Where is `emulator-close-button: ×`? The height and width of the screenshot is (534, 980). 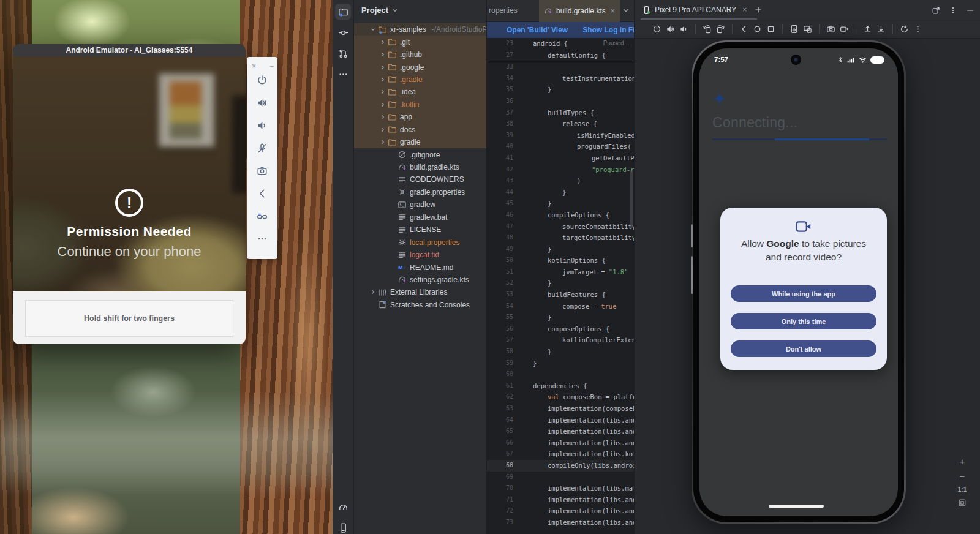
emulator-close-button: × is located at coordinates (254, 66).